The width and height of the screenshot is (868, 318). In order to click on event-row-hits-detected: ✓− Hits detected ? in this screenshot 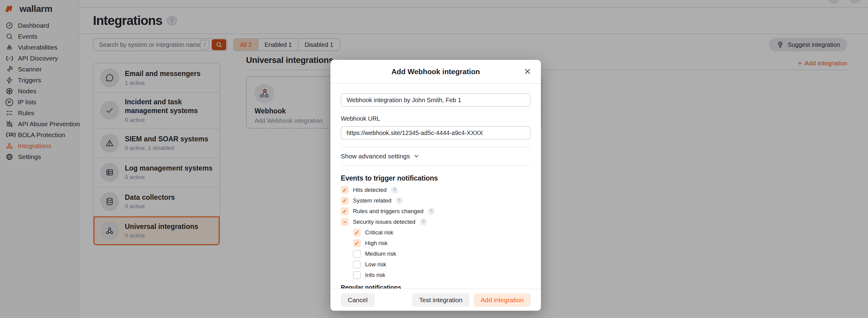, I will do `click(436, 190)`.